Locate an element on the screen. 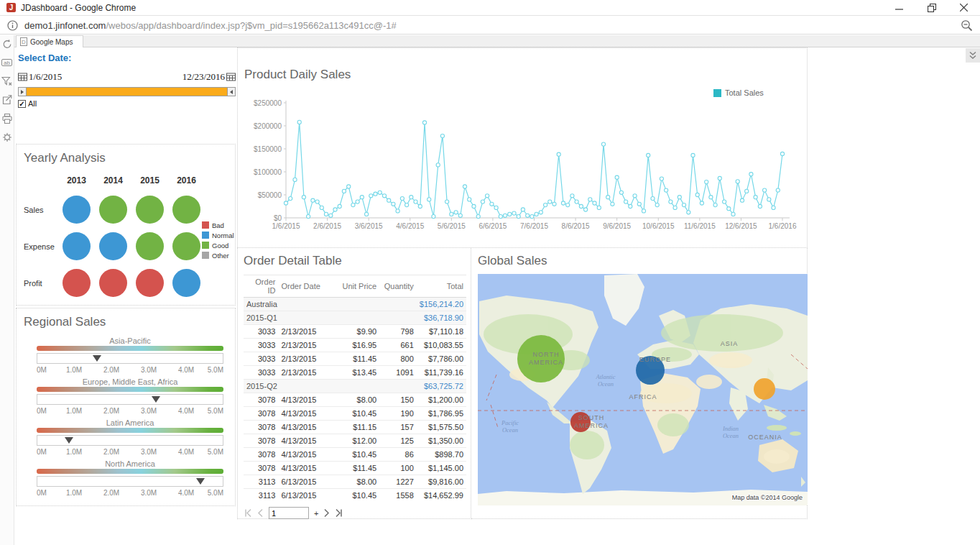  row-total: $14,652.99 is located at coordinates (441, 496).